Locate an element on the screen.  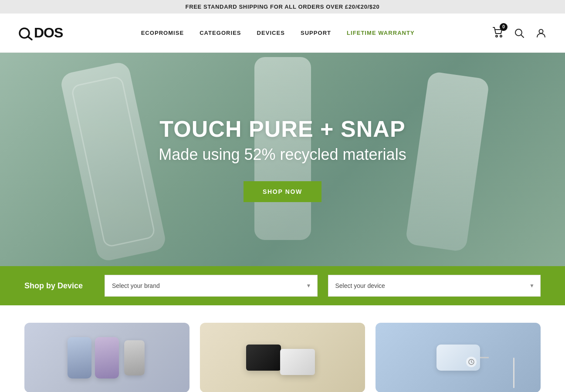
shop-by-label: Shop by Device is located at coordinates (59, 286).